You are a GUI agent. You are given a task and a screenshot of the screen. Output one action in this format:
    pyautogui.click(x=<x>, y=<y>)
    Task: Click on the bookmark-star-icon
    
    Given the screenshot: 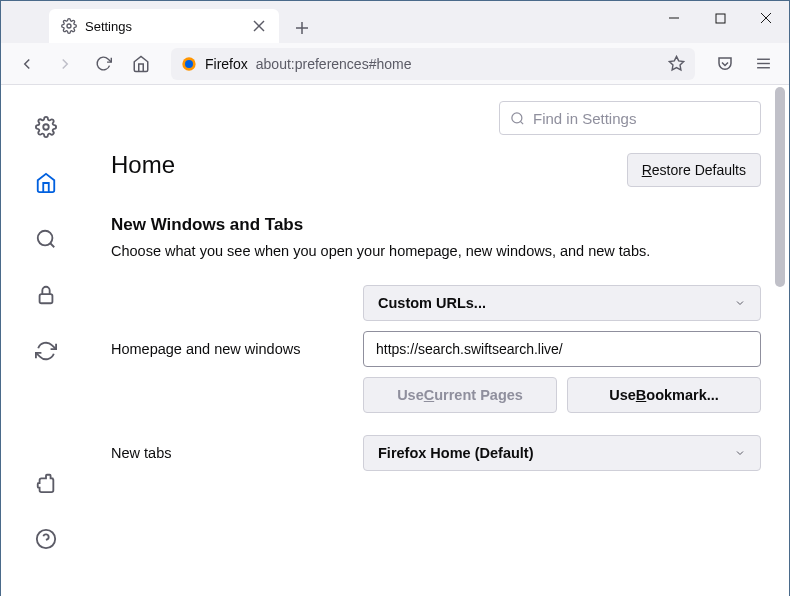 What is the action you would take?
    pyautogui.click(x=676, y=64)
    